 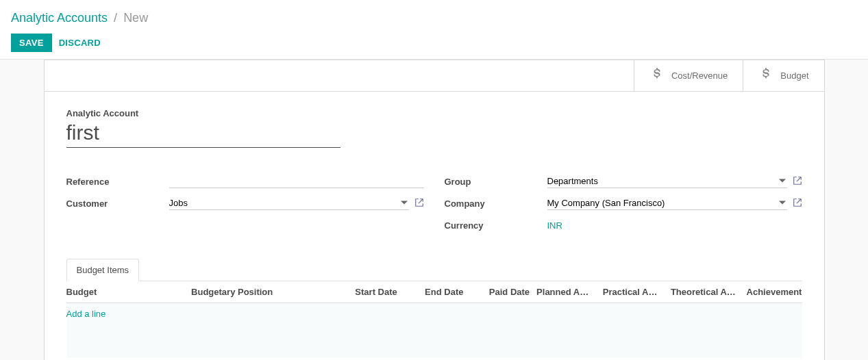 I want to click on group-external-link-icon, so click(x=797, y=182).